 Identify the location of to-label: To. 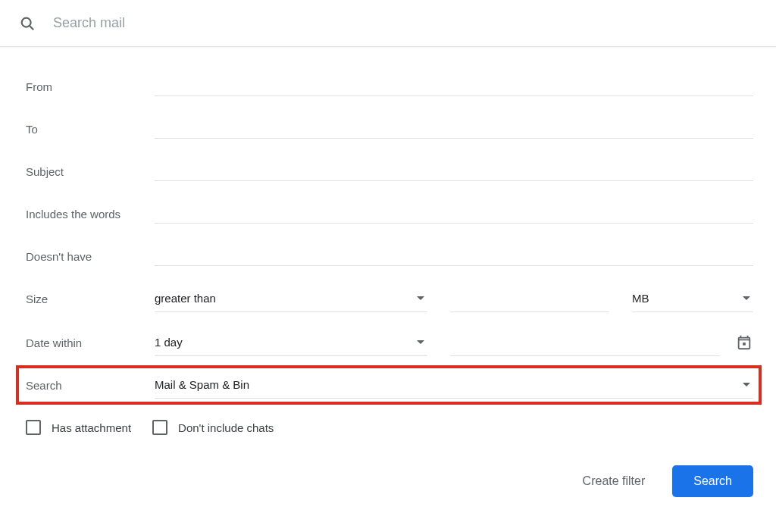
(90, 129).